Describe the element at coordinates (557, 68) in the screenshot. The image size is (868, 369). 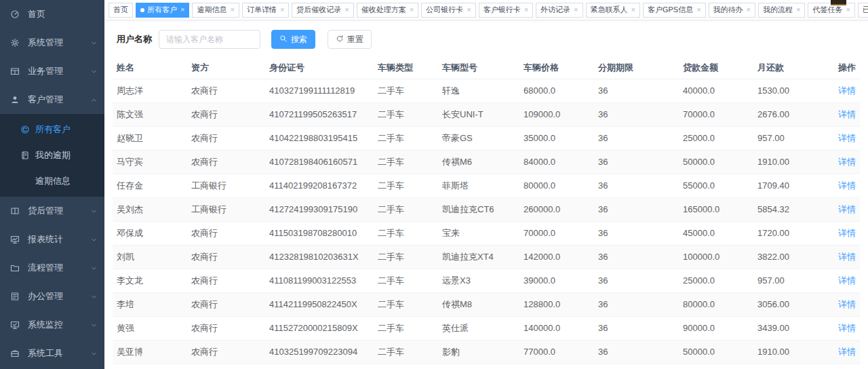
I see `column-header: 车辆价格` at that location.